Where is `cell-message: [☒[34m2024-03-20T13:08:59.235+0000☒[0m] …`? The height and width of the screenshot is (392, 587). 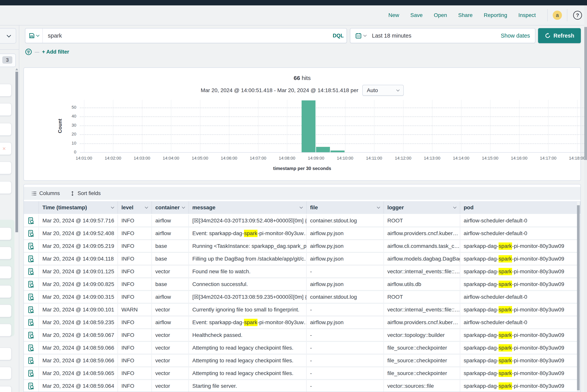 cell-message: [☒[34m2024-03-20T13:08:59.235+0000☒[0m] … is located at coordinates (248, 297).